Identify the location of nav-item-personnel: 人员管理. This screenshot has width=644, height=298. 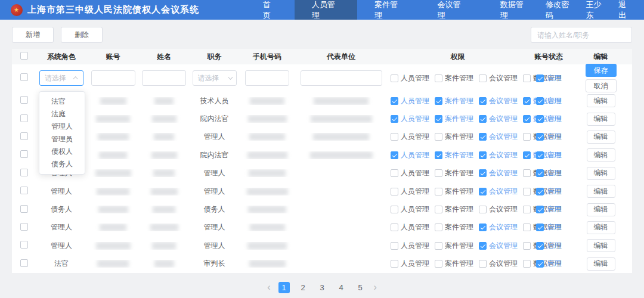
(326, 10).